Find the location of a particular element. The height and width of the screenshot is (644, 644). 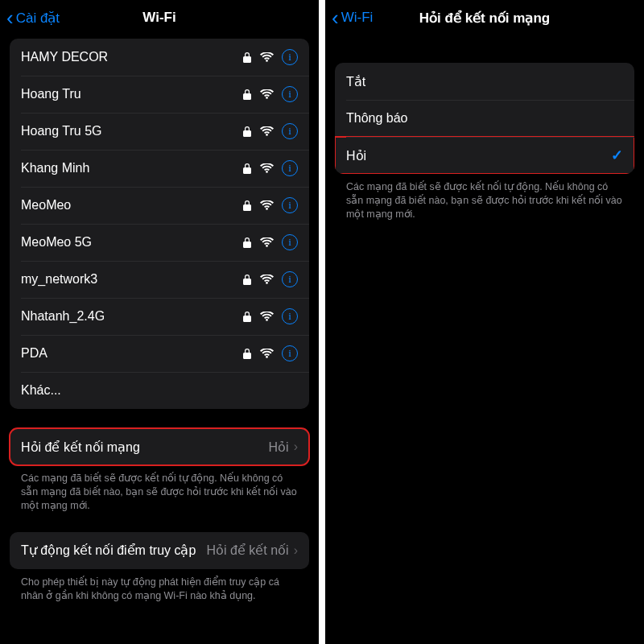

auto-hotspot-section: Tự động kết nối điểm truy cập Hỏi để kết… is located at coordinates (159, 568).